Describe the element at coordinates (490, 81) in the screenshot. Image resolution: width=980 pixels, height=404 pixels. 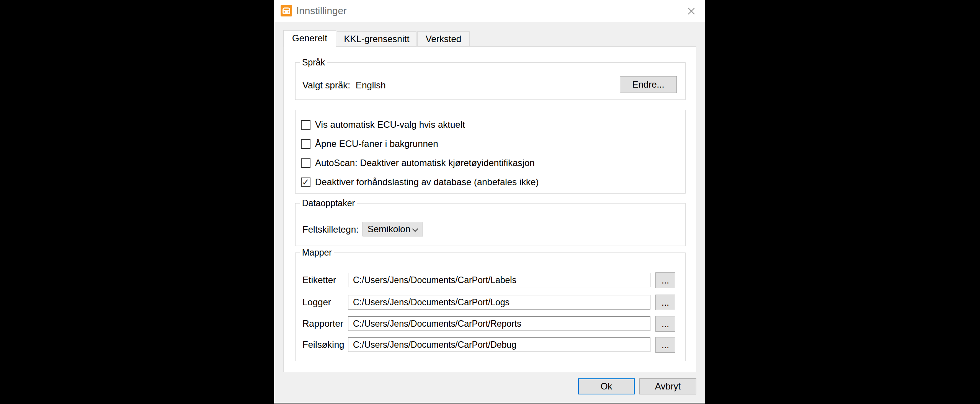
I see `language-group: Språk Valgt språk: English Endre...` at that location.